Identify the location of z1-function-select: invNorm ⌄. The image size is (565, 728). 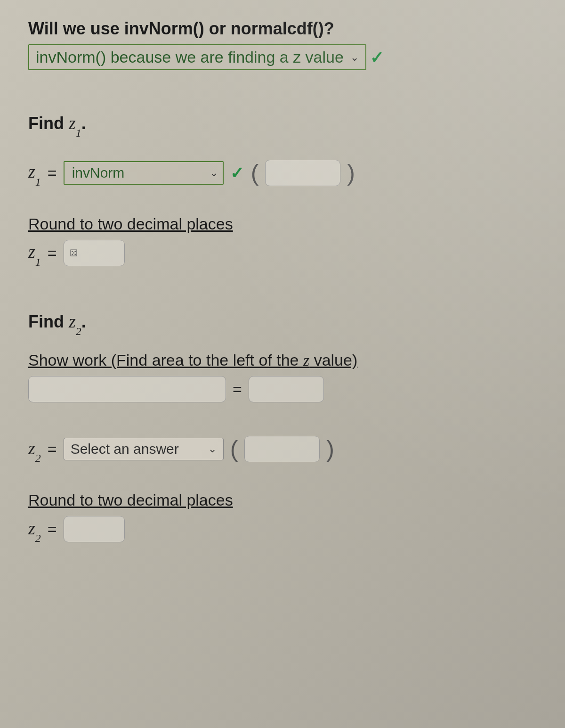
(144, 173).